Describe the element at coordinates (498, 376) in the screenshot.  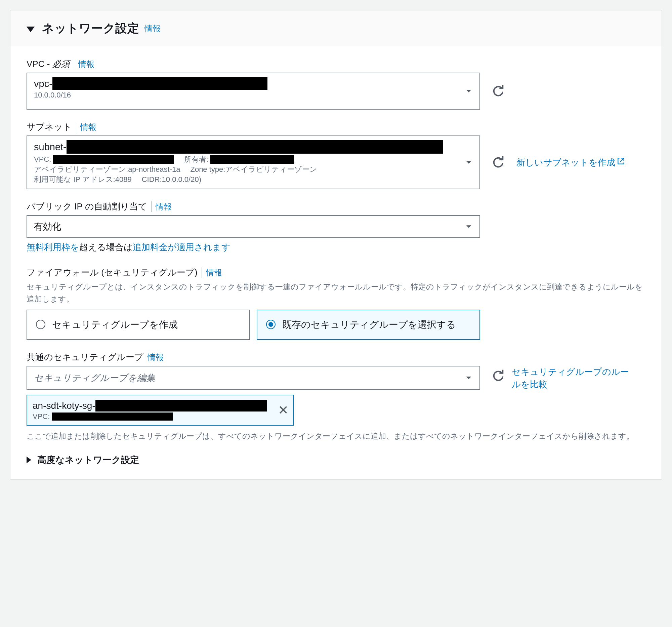
I see `sg-refresh-button` at that location.